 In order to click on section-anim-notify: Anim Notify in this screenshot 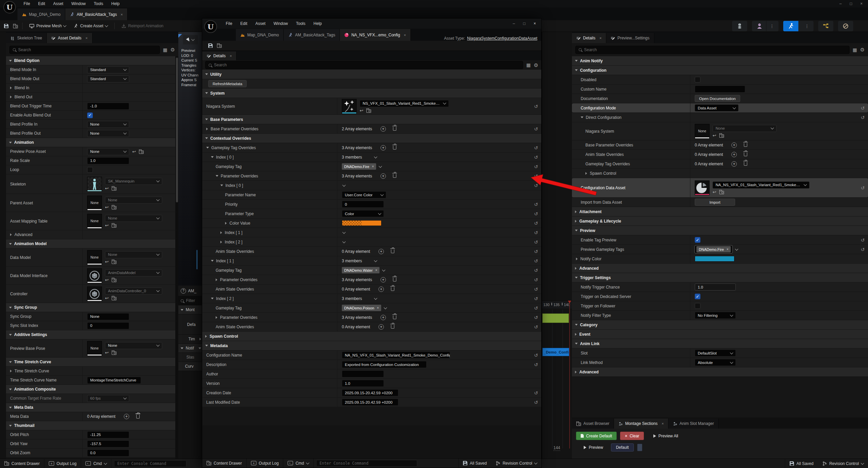, I will do `click(720, 61)`.